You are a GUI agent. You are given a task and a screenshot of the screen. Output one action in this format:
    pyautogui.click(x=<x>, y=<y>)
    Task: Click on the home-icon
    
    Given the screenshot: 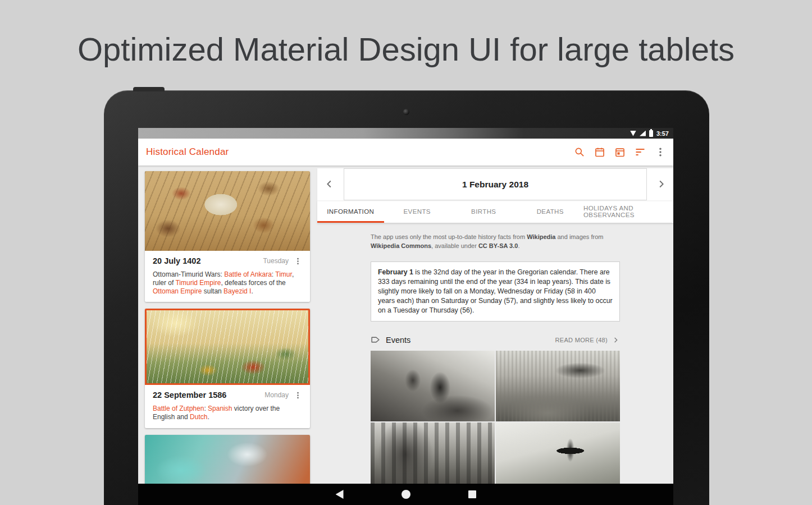 What is the action you would take?
    pyautogui.click(x=406, y=494)
    